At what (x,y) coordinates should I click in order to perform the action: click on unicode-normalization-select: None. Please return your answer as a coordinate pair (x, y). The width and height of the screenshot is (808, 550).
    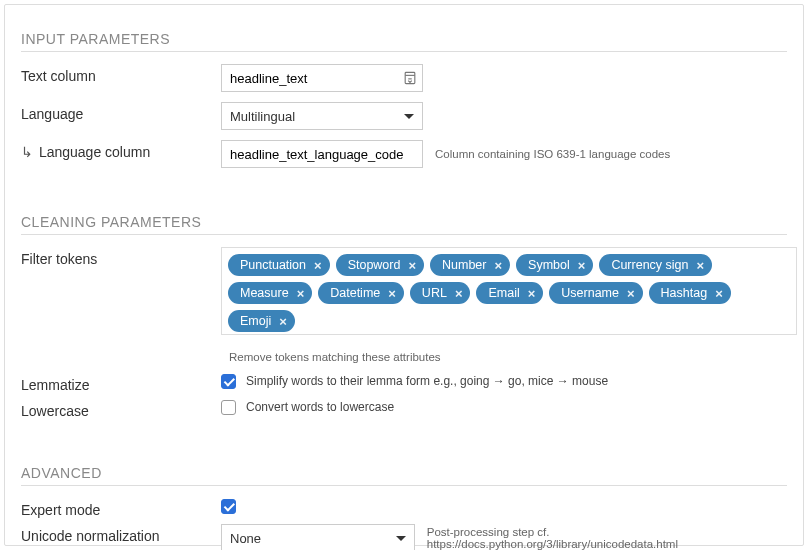
    Looking at the image, I should click on (318, 537).